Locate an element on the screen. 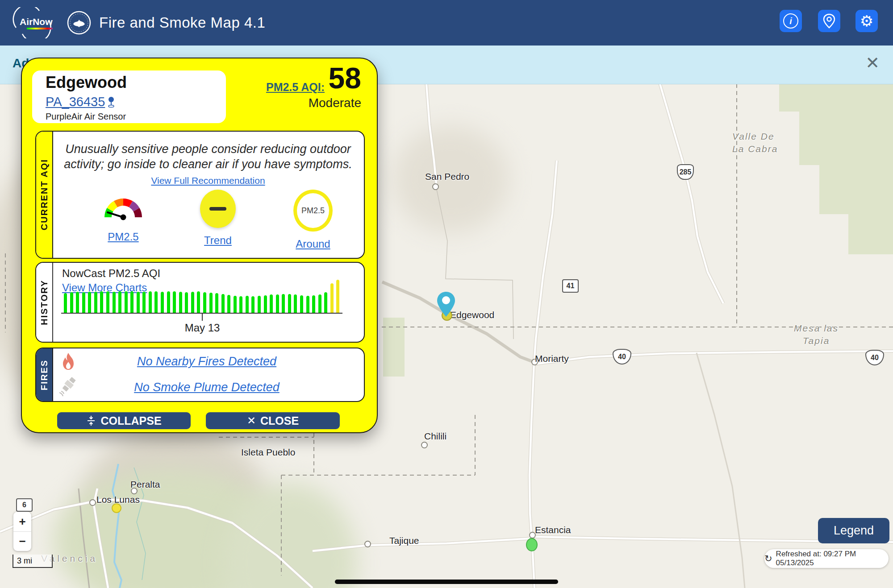 Image resolution: width=893 pixels, height=588 pixels. town-dot-tajique is located at coordinates (368, 544).